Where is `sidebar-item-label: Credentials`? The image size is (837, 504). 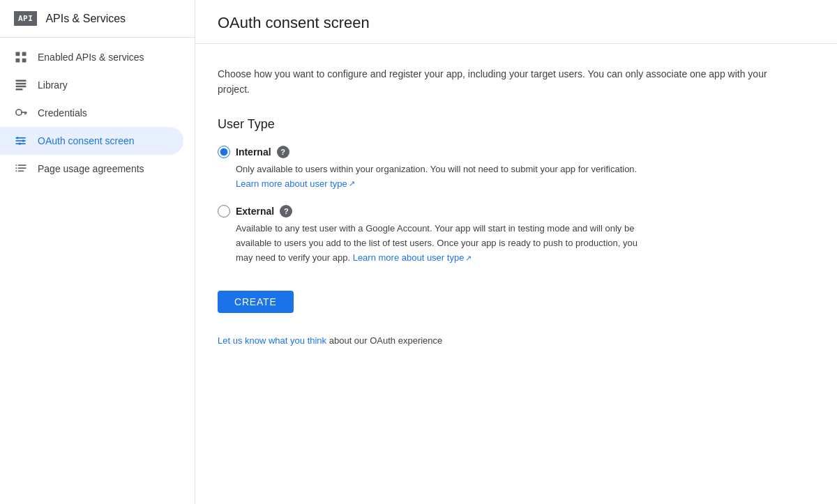
sidebar-item-label: Credentials is located at coordinates (63, 113).